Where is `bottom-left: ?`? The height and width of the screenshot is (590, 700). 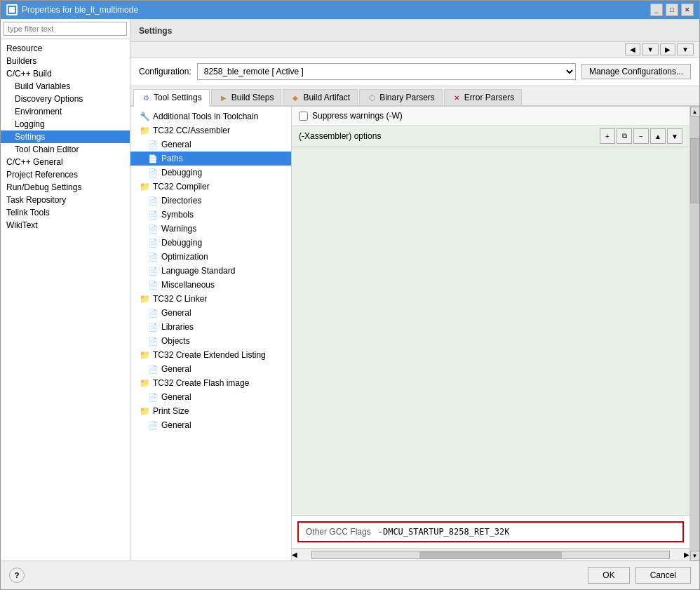 bottom-left: ? is located at coordinates (17, 575).